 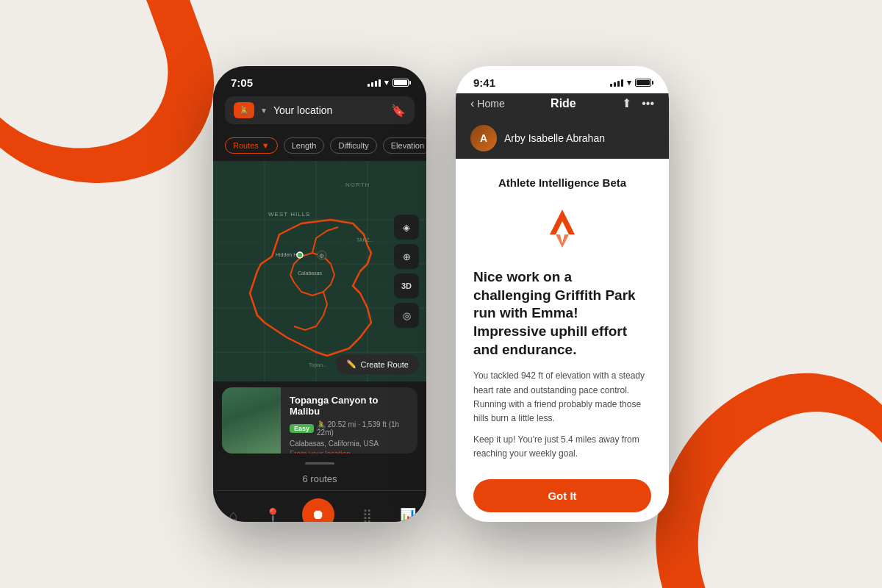 What do you see at coordinates (472, 104) in the screenshot?
I see `back-chevron-icon: ‹` at bounding box center [472, 104].